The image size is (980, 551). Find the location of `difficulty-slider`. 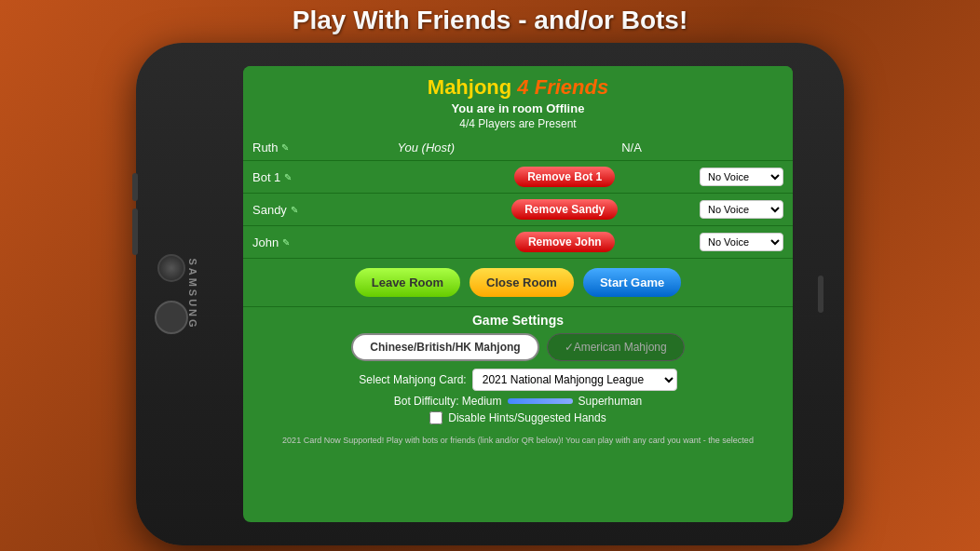

difficulty-slider is located at coordinates (540, 401).